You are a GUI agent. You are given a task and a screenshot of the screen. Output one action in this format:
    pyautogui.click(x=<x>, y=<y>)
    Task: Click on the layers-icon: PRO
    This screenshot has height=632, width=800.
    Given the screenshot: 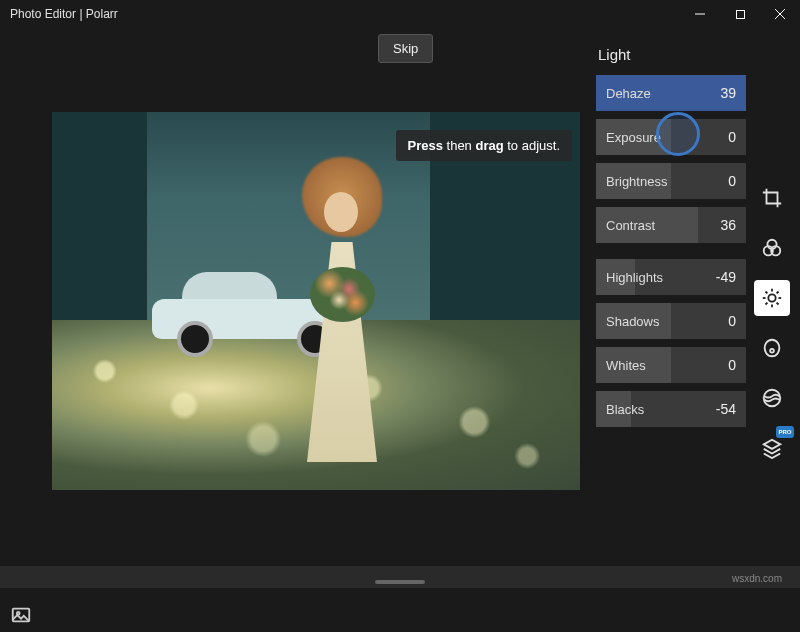 What is the action you would take?
    pyautogui.click(x=772, y=448)
    